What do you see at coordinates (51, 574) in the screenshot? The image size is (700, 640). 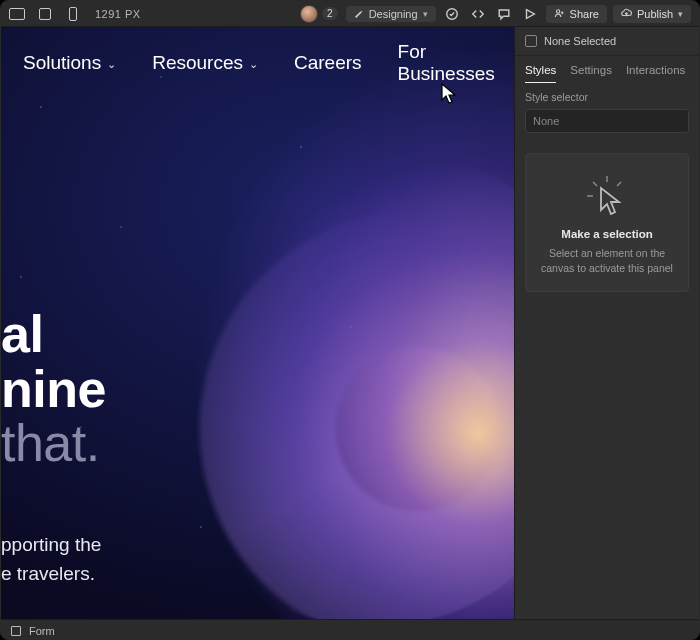 I see `hero-sub-line-2: e travelers.` at bounding box center [51, 574].